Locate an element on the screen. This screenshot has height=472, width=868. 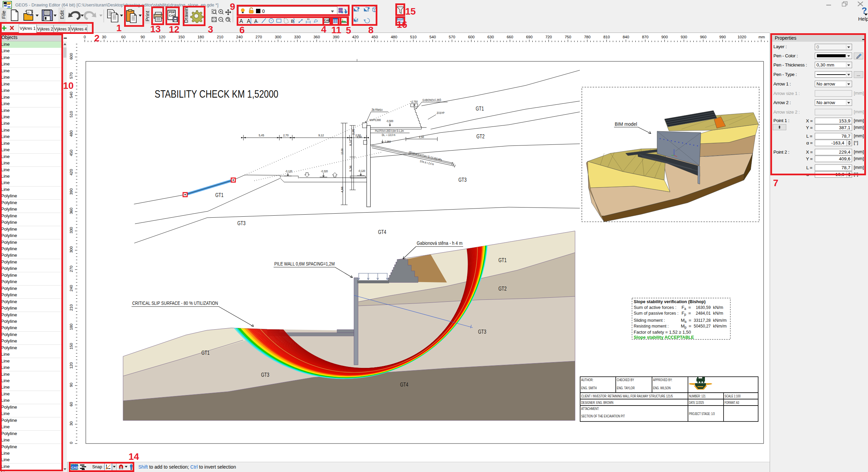
svg-text: 240 is located at coordinates (71, 288).